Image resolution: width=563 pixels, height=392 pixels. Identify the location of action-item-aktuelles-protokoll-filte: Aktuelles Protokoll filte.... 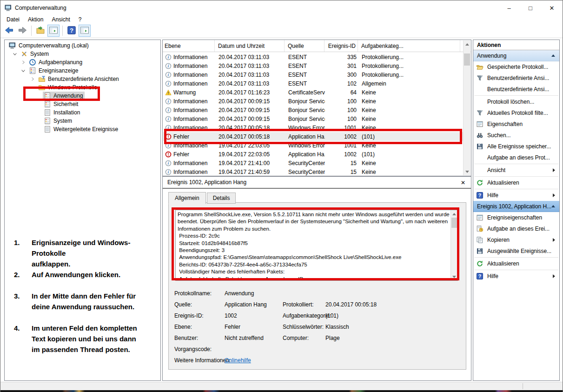
(516, 113).